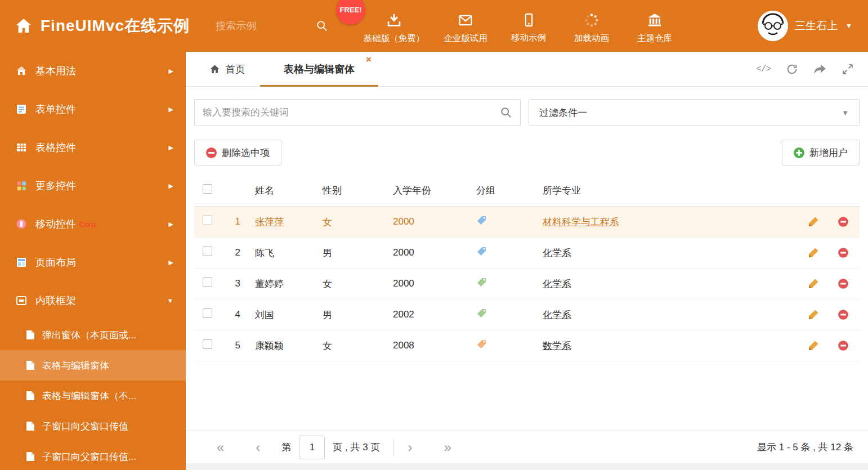  Describe the element at coordinates (527, 346) in the screenshot. I see `table-row: 5 康颖颖 女 2008 数学系` at that location.